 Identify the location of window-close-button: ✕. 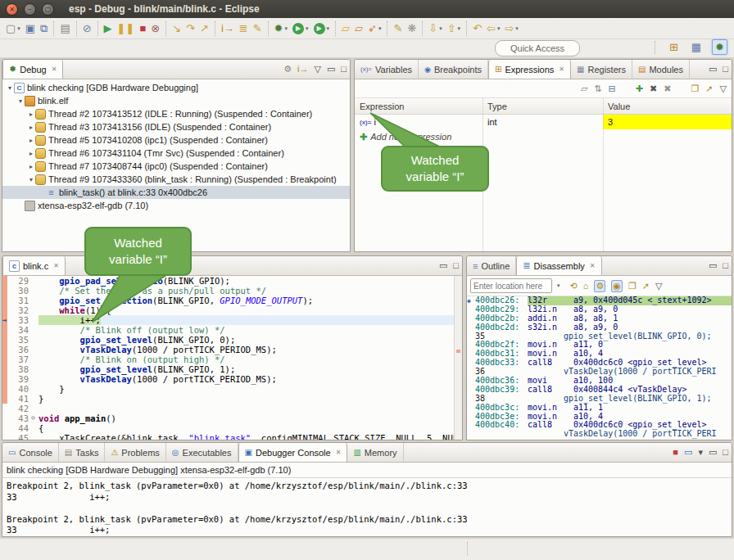
(11, 10).